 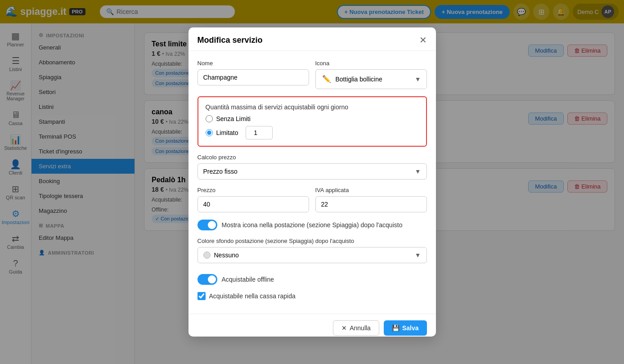 What do you see at coordinates (312, 133) in the screenshot?
I see `radio-item-limited: Limitato` at bounding box center [312, 133].